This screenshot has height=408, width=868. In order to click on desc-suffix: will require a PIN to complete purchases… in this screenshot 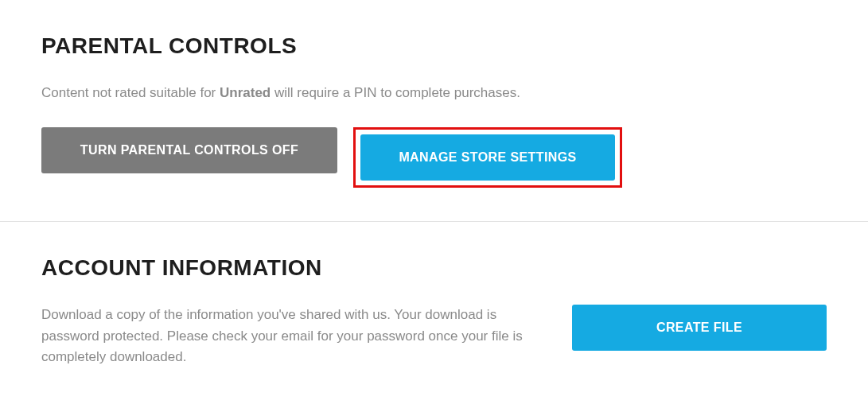, I will do `click(395, 92)`.